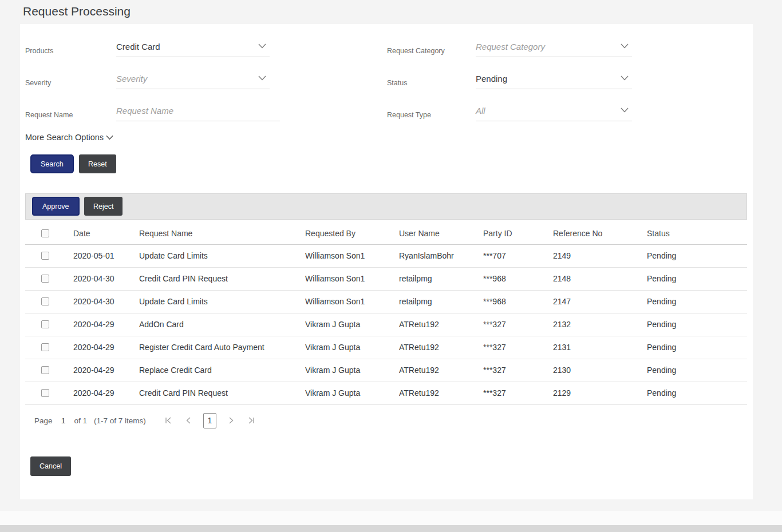  Describe the element at coordinates (697, 233) in the screenshot. I see `column-header-status: Status` at that location.